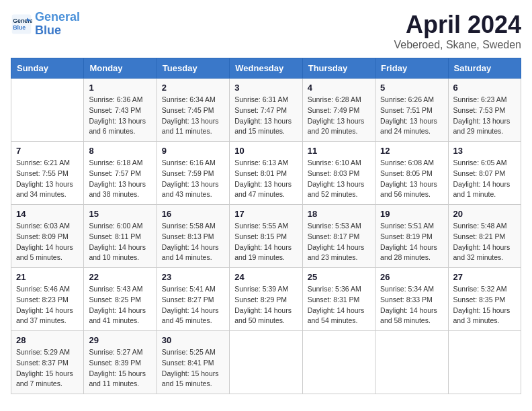  I want to click on day-cell: 17Sunrise: 5:55 AM Sunset: 8:15 PM Dayli…, so click(266, 236).